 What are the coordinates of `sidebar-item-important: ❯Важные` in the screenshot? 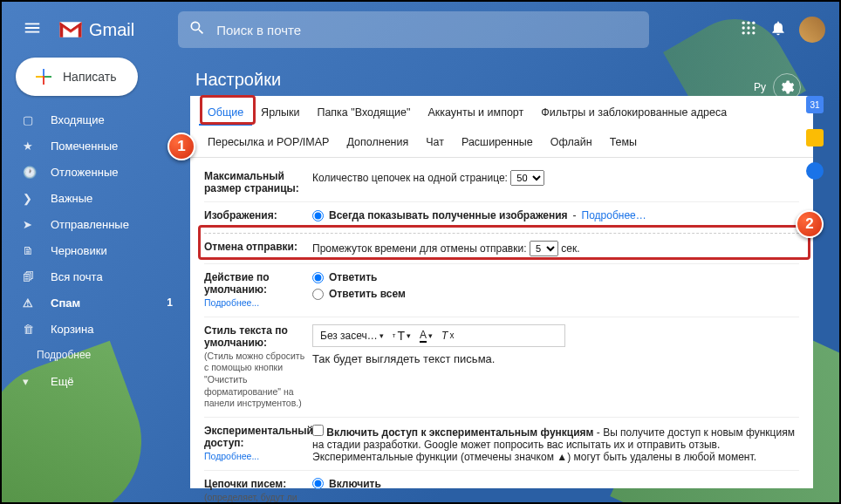 It's located at (98, 198).